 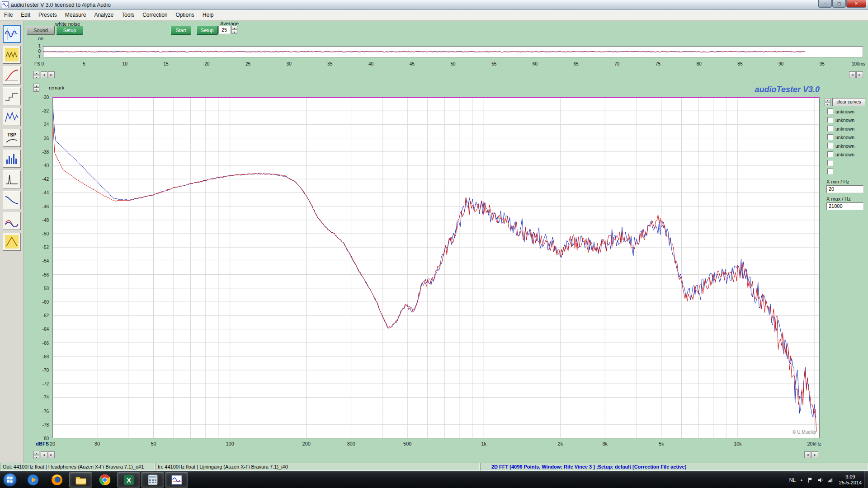 I want to click on audiotester-taskbar-button, so click(x=176, y=480).